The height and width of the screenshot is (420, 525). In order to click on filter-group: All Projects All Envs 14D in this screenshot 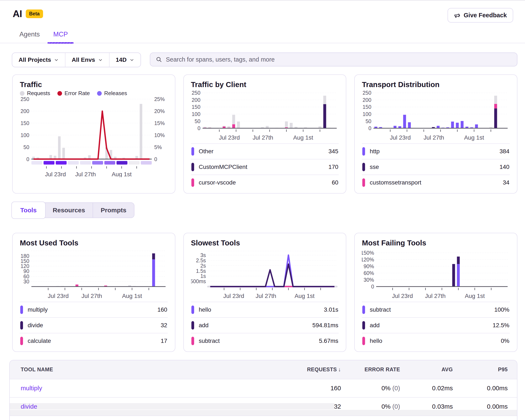, I will do `click(76, 60)`.